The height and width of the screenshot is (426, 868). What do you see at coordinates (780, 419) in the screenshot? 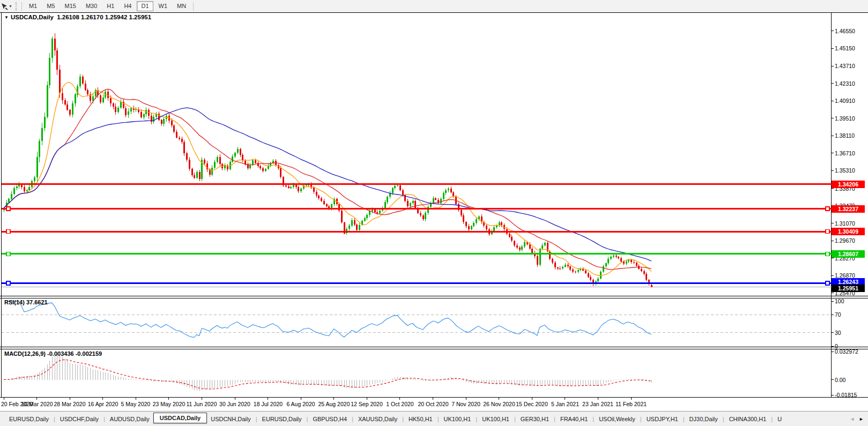
I see `tab-item: U` at bounding box center [780, 419].